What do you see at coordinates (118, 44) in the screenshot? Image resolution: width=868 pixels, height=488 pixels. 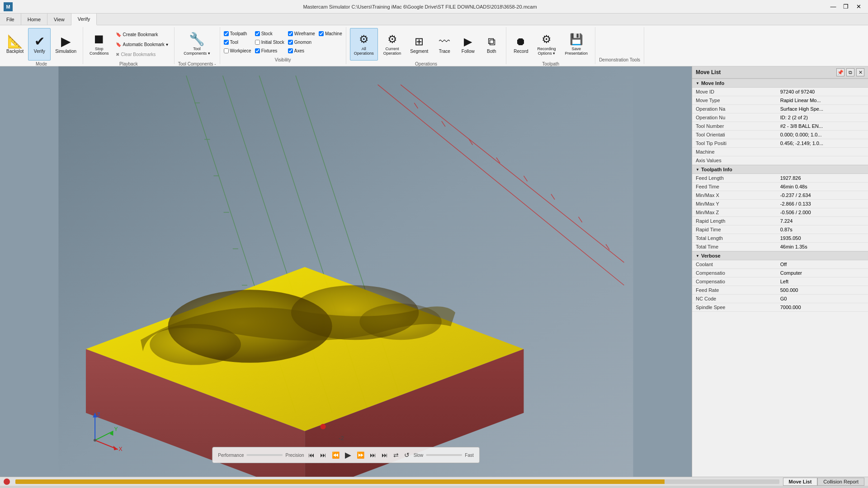 I see `auto-bookmark-icon: 🔖` at bounding box center [118, 44].